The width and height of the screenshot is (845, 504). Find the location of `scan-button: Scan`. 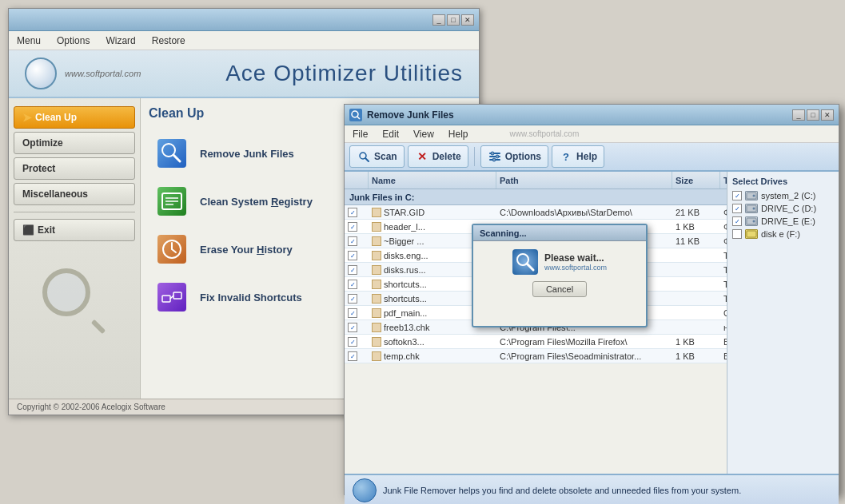

scan-button: Scan is located at coordinates (377, 157).